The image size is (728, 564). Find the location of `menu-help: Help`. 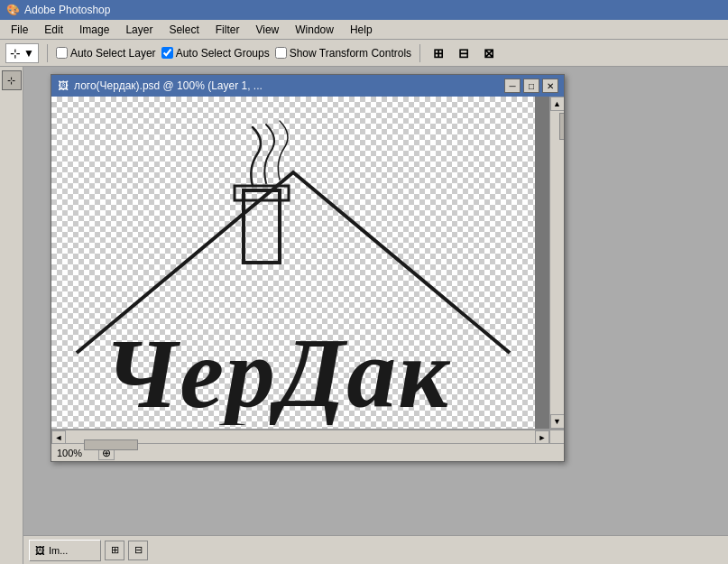

menu-help: Help is located at coordinates (361, 30).